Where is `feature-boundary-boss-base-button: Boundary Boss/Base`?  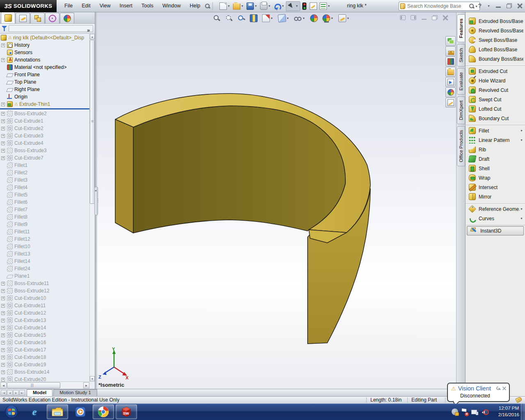 feature-boundary-boss-base-button: Boundary Boss/Base is located at coordinates (495, 59).